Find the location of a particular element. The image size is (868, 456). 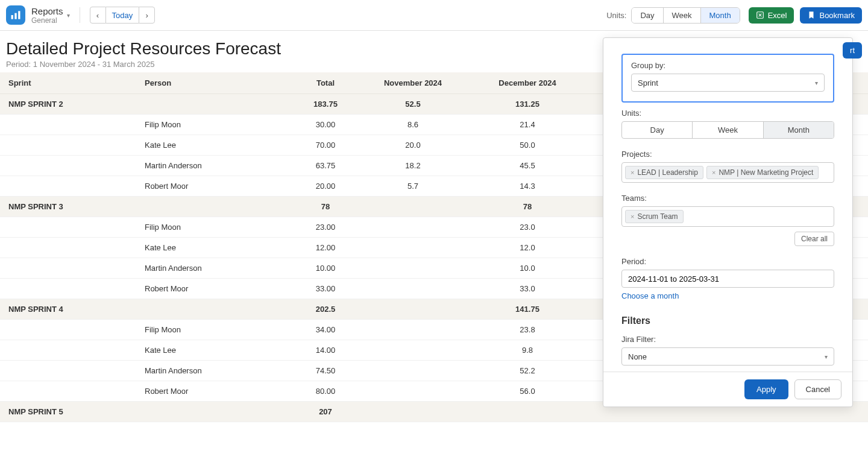

panel-footer: Apply Cancel is located at coordinates (728, 389).